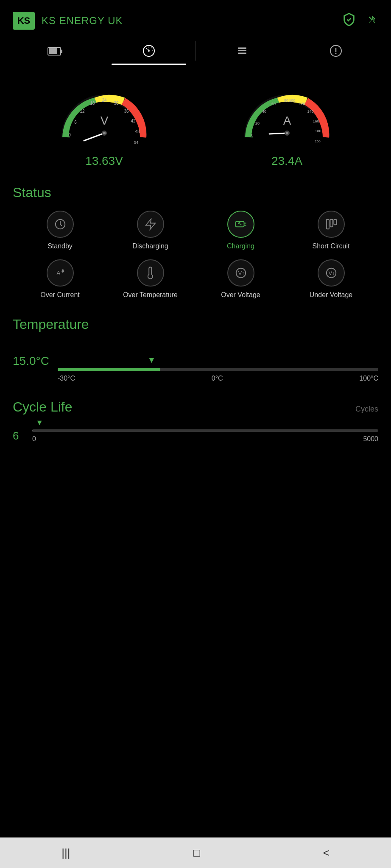 The width and height of the screenshot is (391, 868). What do you see at coordinates (241, 273) in the screenshot?
I see `svg-text: V↑` at bounding box center [241, 273].